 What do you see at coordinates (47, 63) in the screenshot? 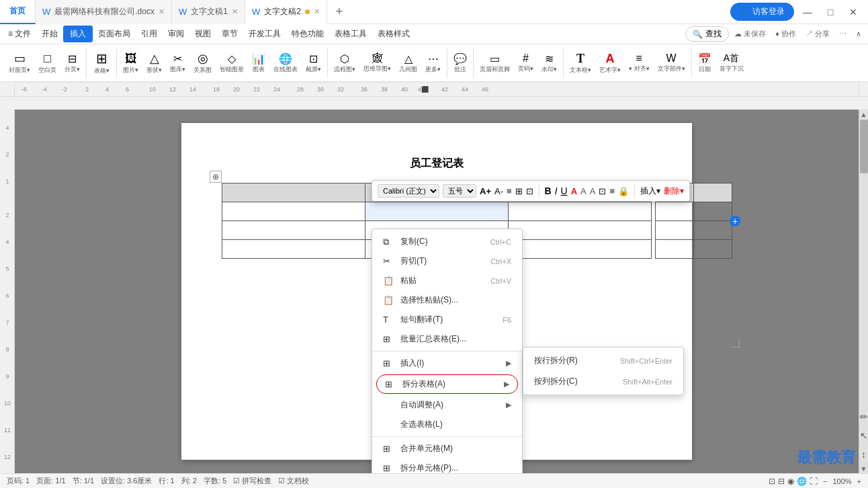
I see `blank-page-button: □ 空白页` at bounding box center [47, 63].